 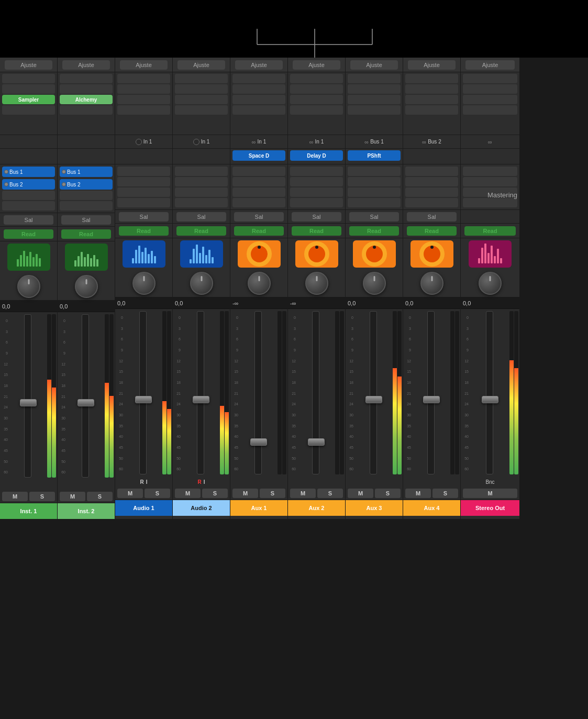 I want to click on sal-btn-aux3: Sal, so click(x=374, y=217).